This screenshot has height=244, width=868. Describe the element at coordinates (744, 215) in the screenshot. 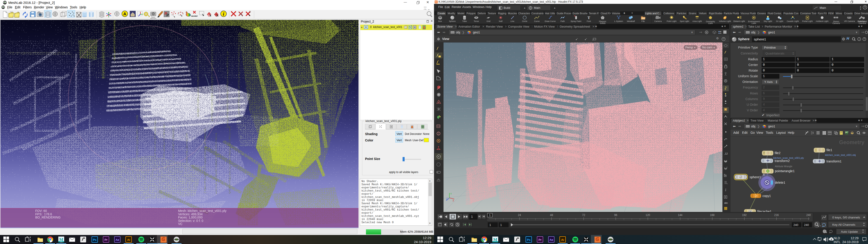

I see `svg-text: 192` at that location.